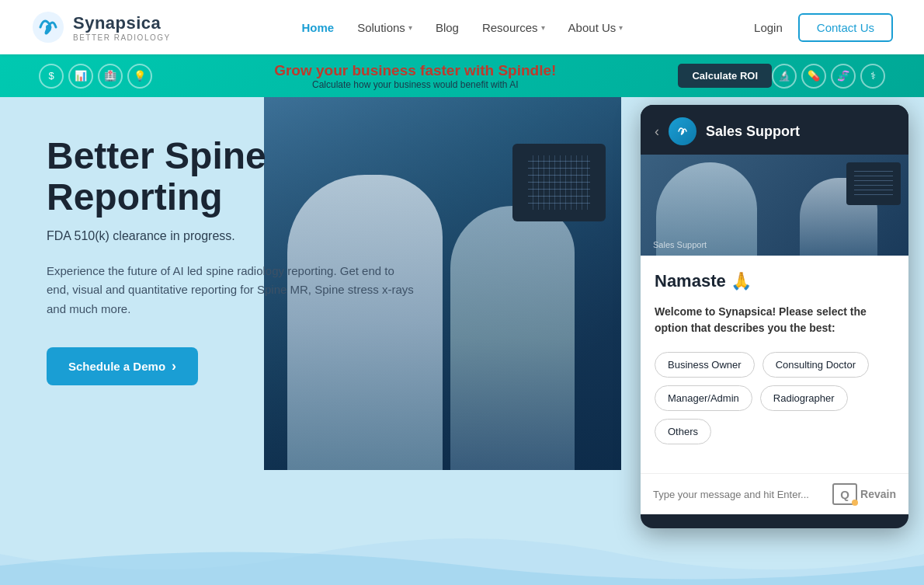  I want to click on banner-icon-6: 💊, so click(814, 76).